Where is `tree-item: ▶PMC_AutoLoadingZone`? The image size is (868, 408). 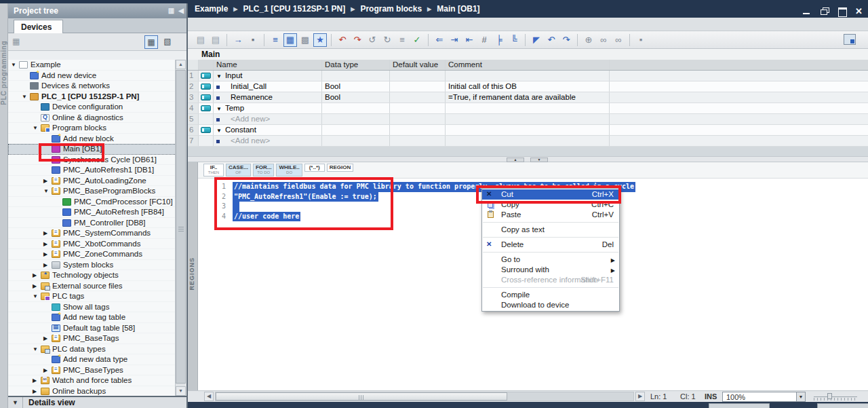
tree-item: ▶PMC_AutoLoadingZone is located at coordinates (92, 181).